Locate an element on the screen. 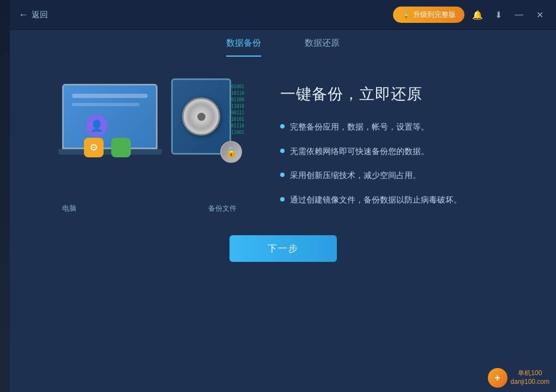 The width and height of the screenshot is (556, 392). next-button: 下一步 is located at coordinates (283, 248).